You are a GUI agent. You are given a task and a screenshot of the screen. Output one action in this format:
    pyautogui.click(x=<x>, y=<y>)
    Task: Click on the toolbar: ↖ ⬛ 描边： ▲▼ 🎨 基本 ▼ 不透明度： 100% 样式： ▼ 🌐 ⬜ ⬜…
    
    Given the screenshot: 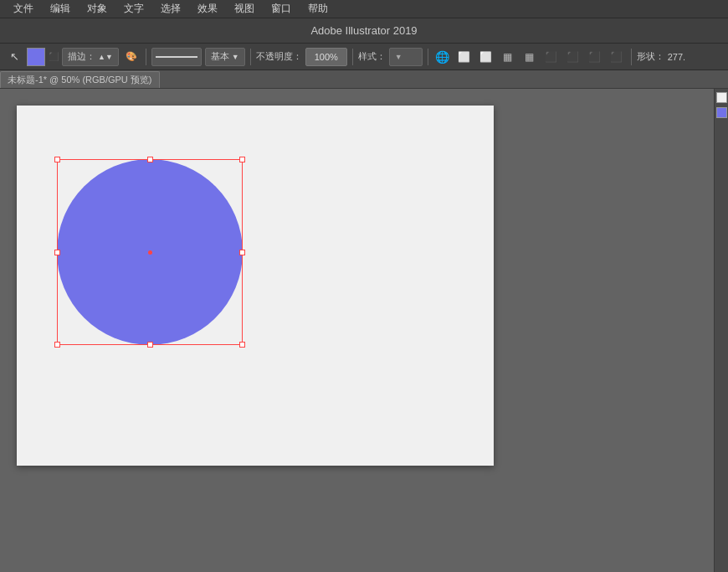 What is the action you would take?
    pyautogui.click(x=364, y=57)
    